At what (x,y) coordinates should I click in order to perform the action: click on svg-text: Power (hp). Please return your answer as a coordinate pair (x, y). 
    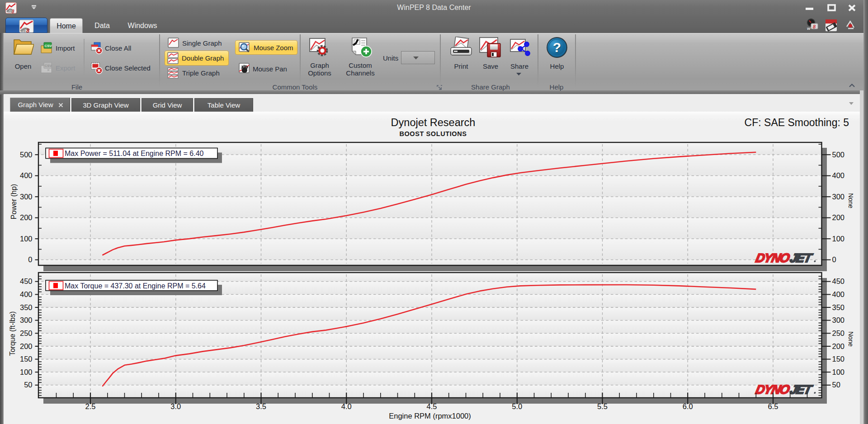
    Looking at the image, I should click on (14, 202).